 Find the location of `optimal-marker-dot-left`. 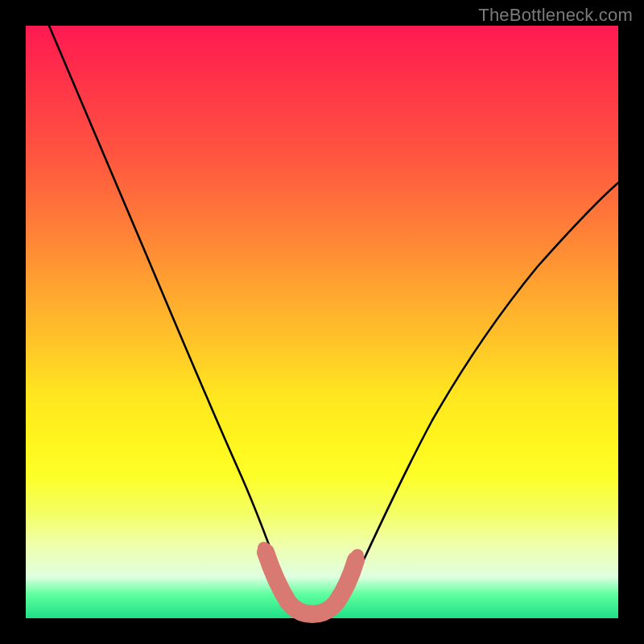

optimal-marker-dot-left is located at coordinates (264, 548).